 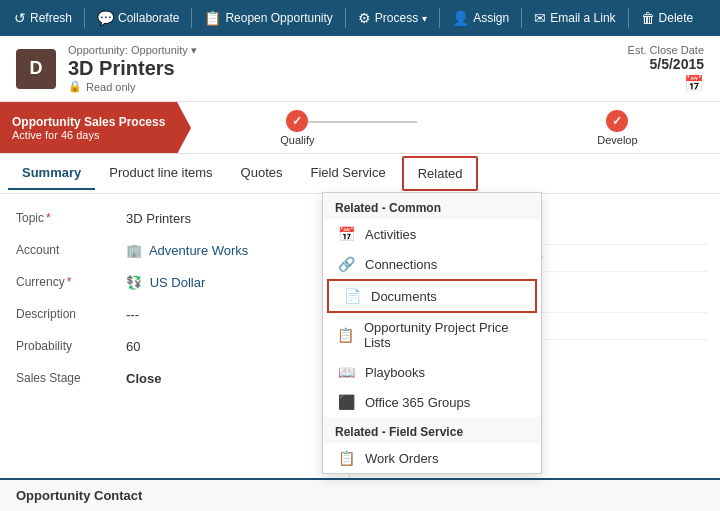 I want to click on account-link: Adventure Works, so click(x=198, y=250).